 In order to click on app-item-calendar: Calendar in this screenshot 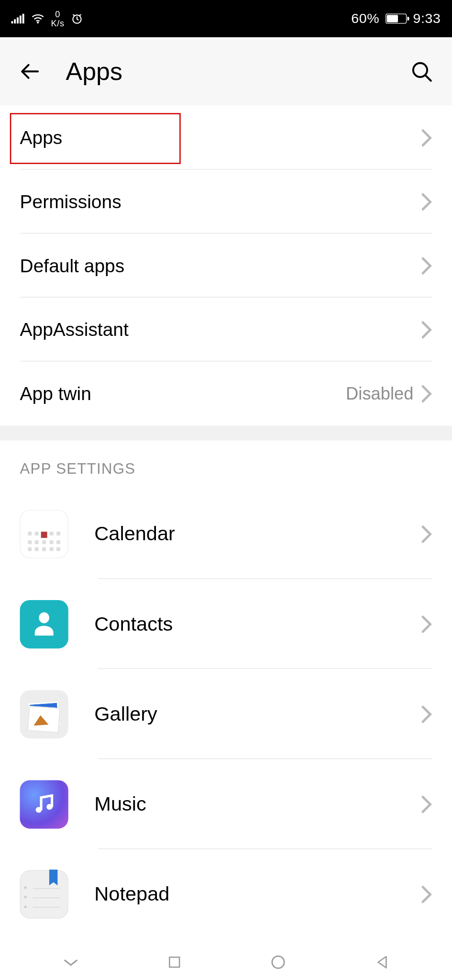, I will do `click(226, 534)`.